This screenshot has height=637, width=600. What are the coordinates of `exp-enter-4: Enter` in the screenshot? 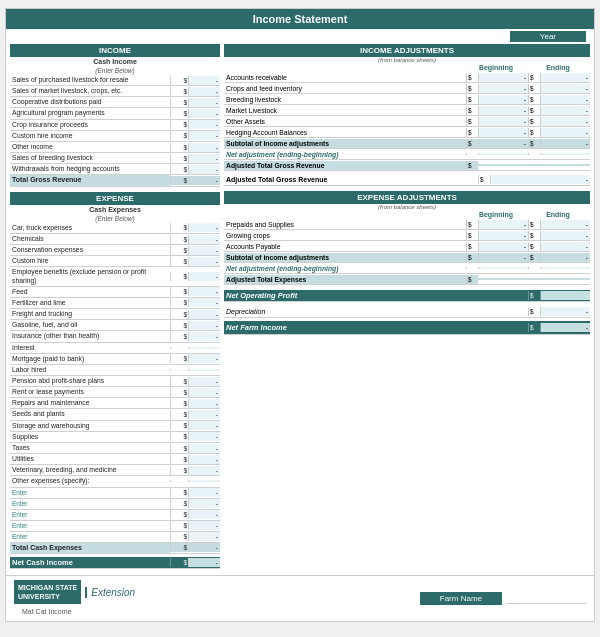 It's located at (90, 526).